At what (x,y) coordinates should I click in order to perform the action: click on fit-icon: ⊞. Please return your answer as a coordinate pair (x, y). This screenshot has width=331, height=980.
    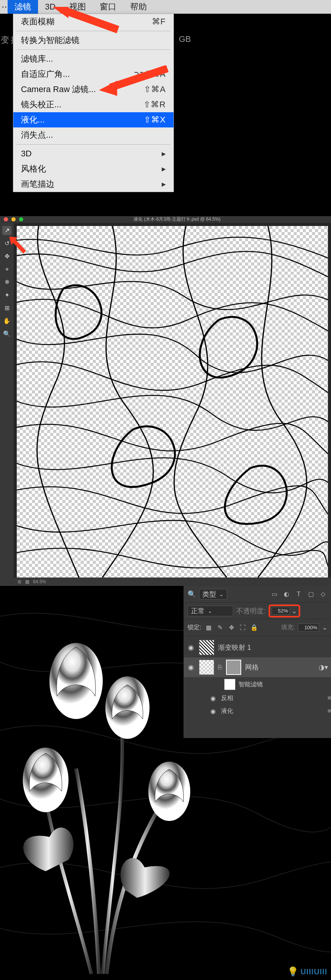
    Looking at the image, I should click on (19, 582).